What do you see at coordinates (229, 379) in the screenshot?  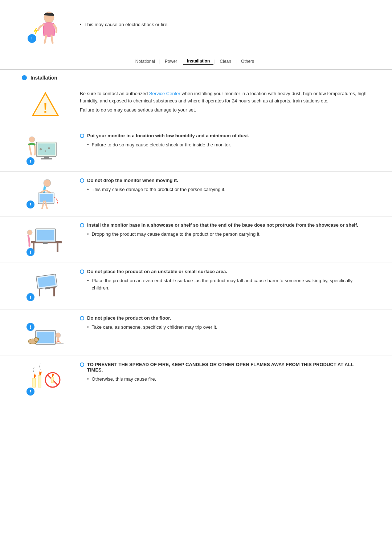 I see `row7-sub-bullet: Otherwise, this may cause fire.` at bounding box center [229, 379].